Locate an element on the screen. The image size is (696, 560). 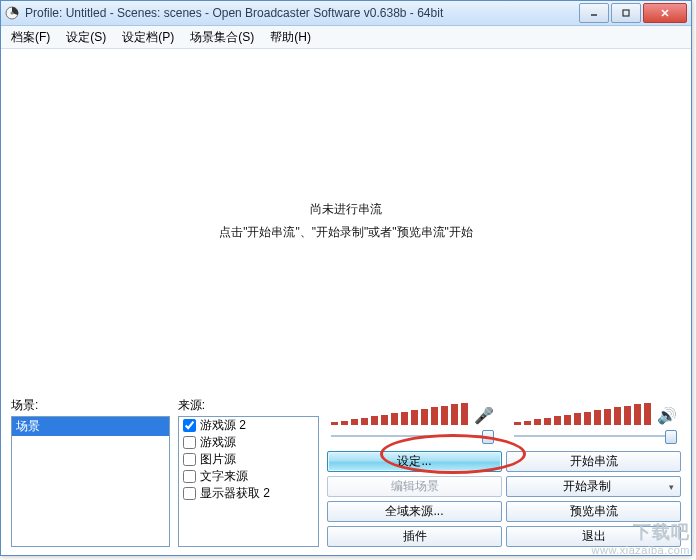
chevron-down-icon: ▾ is located at coordinates (672, 487).